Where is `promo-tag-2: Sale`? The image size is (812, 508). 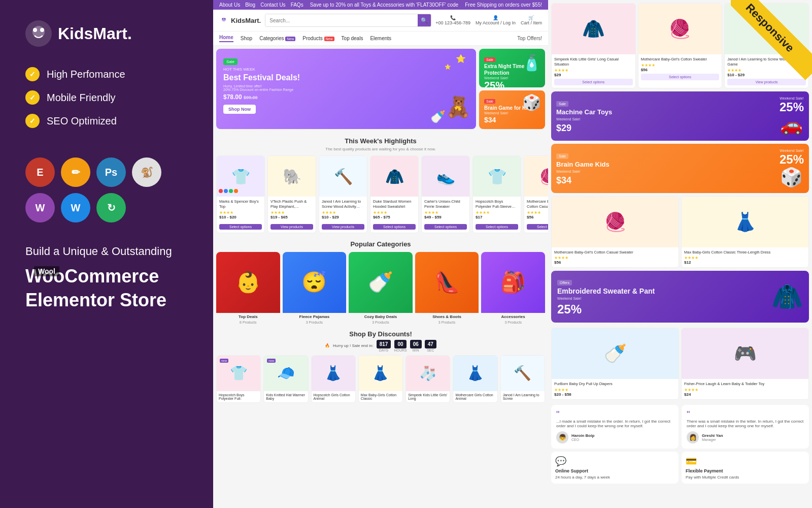 promo-tag-2: Sale is located at coordinates (490, 102).